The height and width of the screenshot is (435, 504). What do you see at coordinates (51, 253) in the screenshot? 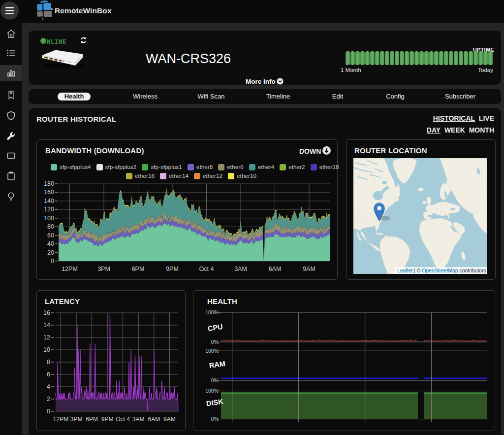
I see `svg-text: 20` at bounding box center [51, 253].